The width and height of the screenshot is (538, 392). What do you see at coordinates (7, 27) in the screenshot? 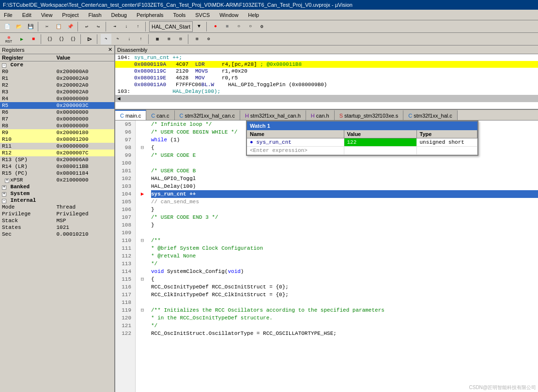
I see `new-btn: 📄` at bounding box center [7, 27].